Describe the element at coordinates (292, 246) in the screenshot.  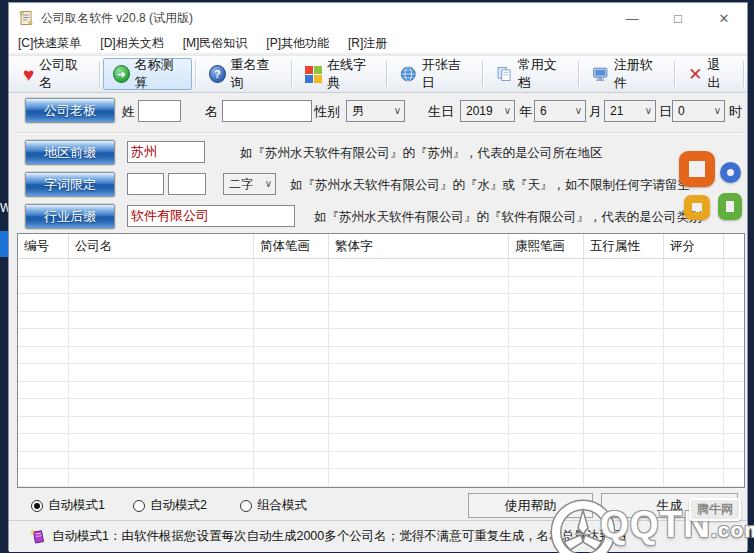
I see `column-header-simplified-strokes: 简体笔画` at that location.